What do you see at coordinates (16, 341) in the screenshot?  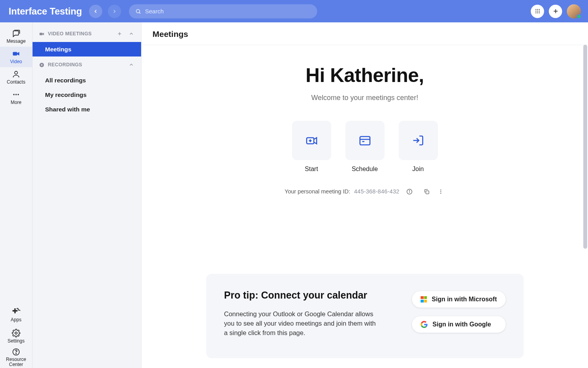 I see `rail-item-label: Settings` at bounding box center [16, 341].